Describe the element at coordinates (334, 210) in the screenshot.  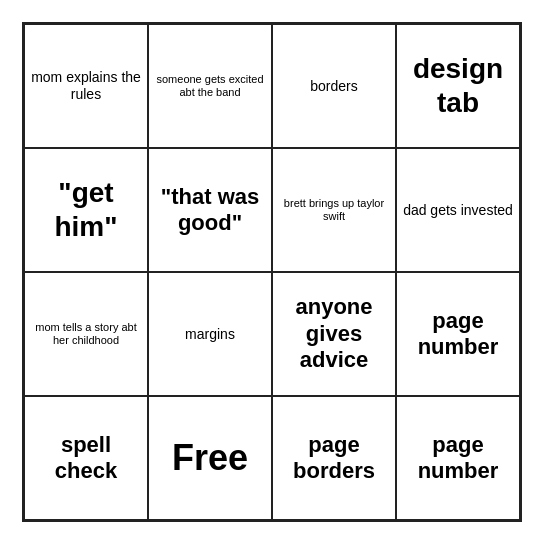
I see `bingo-cell-r1c2: brett brings up taylor swift` at that location.